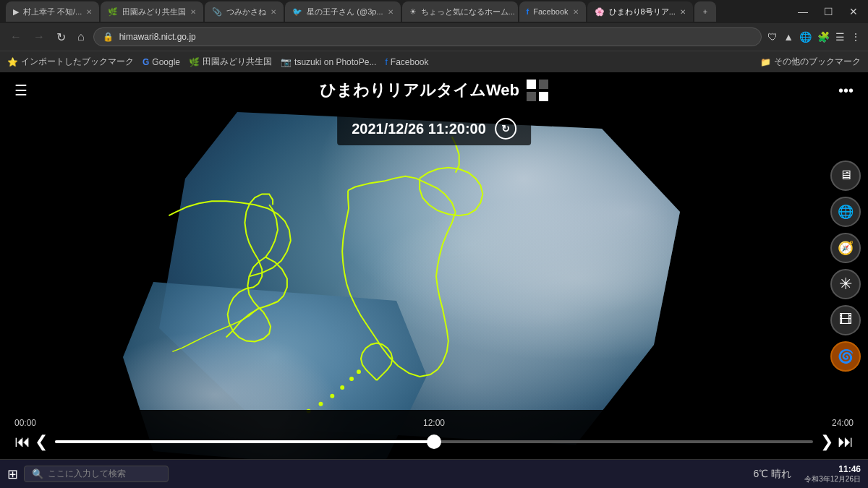  Describe the element at coordinates (25, 423) in the screenshot. I see `time-start: 00:00` at that location.